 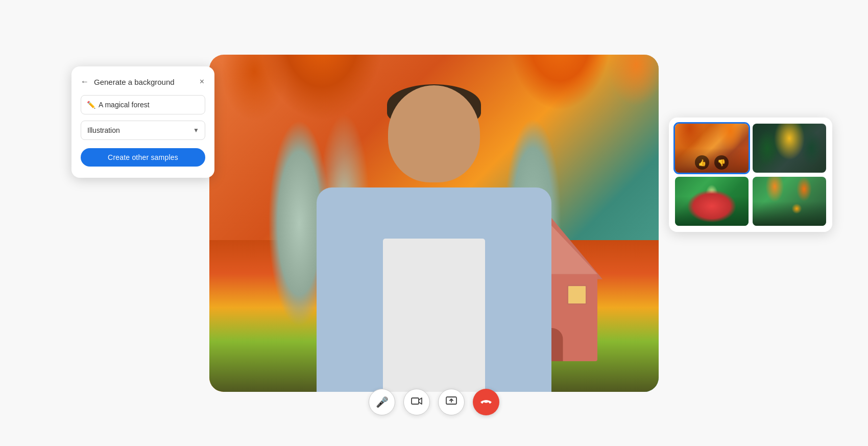 I want to click on thumbs-up-button: 👍, so click(x=702, y=162).